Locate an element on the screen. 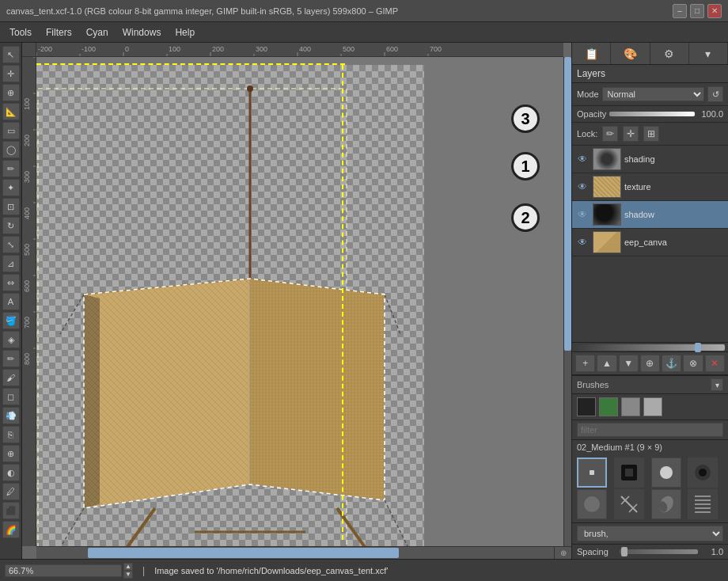 This screenshot has height=581, width=728. lock-pixels-icon: ✏ is located at coordinates (610, 134).